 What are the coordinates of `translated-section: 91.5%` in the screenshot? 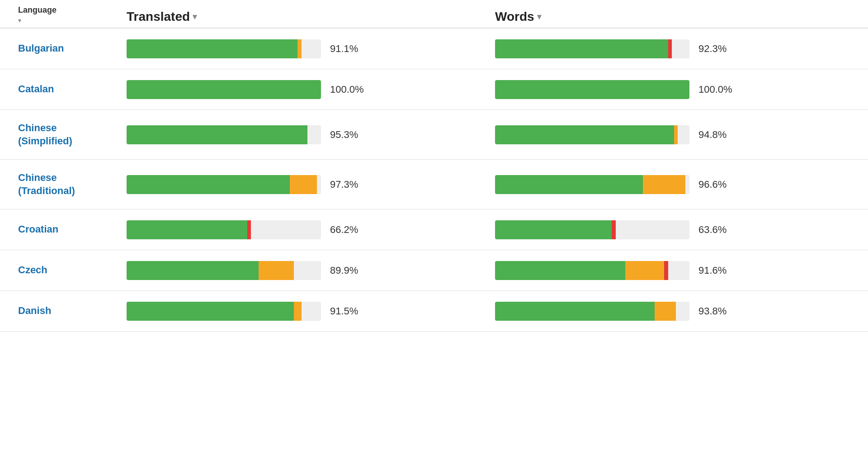 It's located at (304, 311).